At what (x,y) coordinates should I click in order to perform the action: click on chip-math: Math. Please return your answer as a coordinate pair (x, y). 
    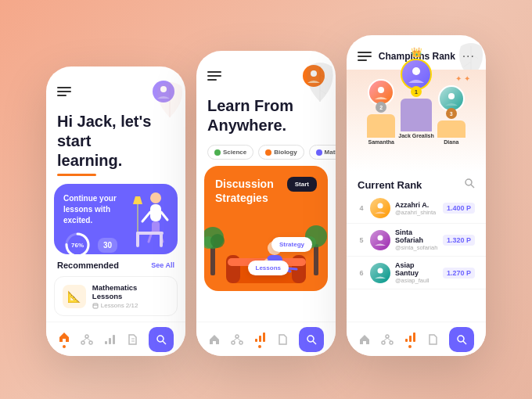
    Looking at the image, I should click on (322, 152).